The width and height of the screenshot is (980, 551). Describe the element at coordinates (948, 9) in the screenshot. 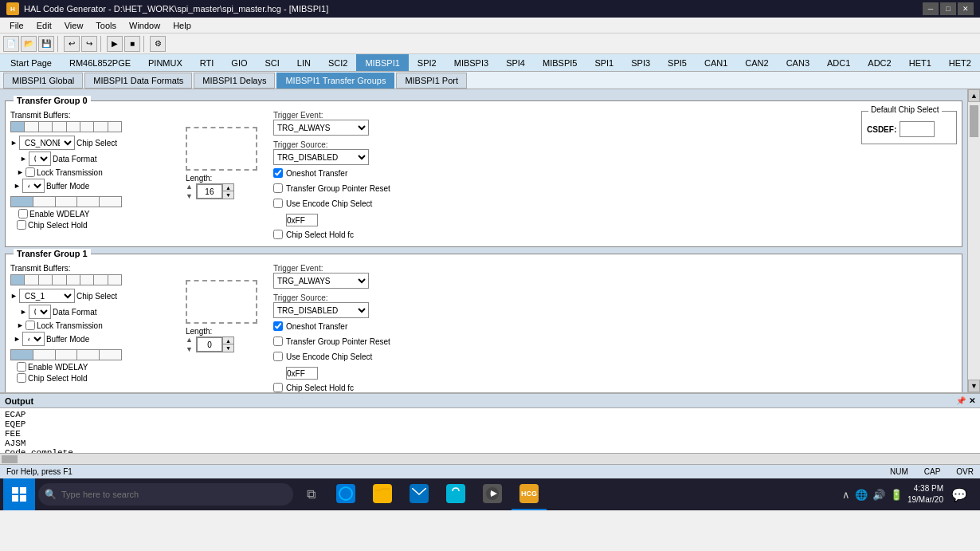

I see `maximize-button: □` at that location.